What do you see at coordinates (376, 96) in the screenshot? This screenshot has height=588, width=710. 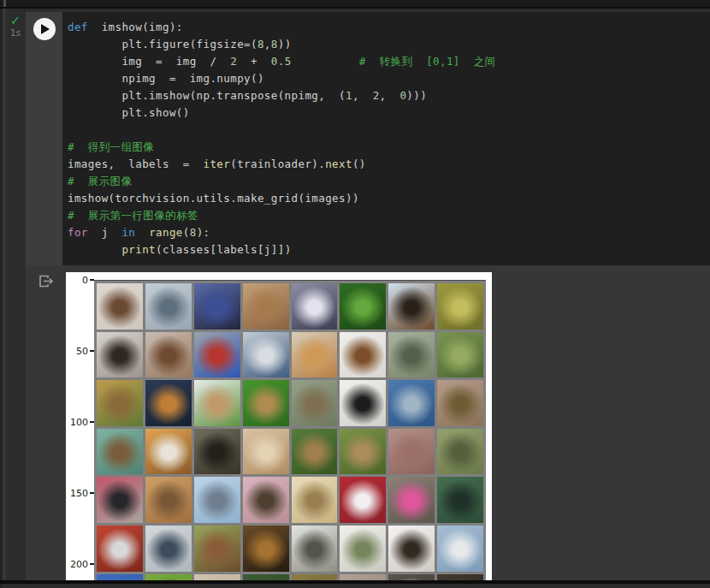 I see `code-token-num: 2` at bounding box center [376, 96].